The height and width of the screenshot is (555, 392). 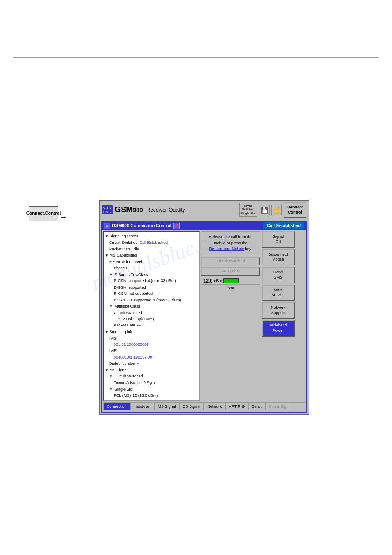 What do you see at coordinates (151, 363) in the screenshot?
I see `tree-dialed: Dialed Number -` at bounding box center [151, 363].